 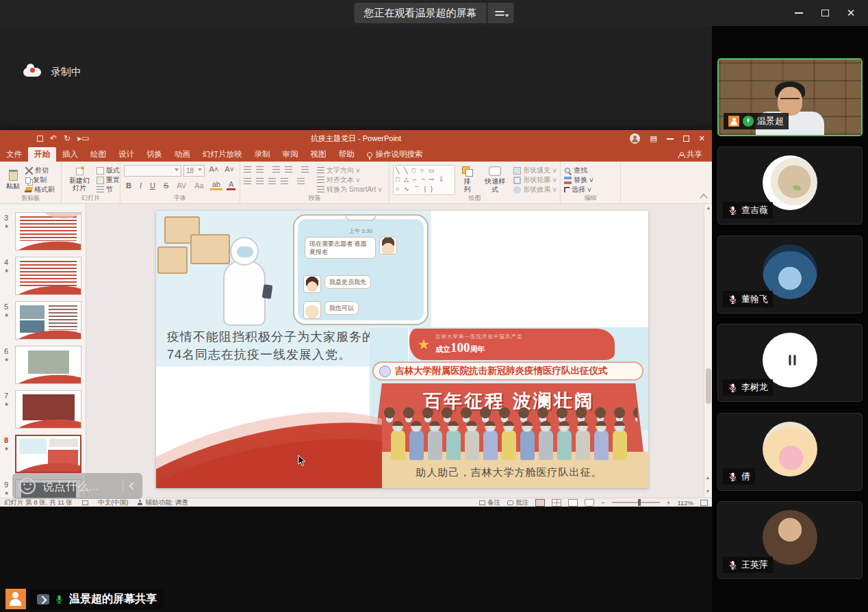 I want to click on increase-font-button: A˄, so click(x=214, y=171).